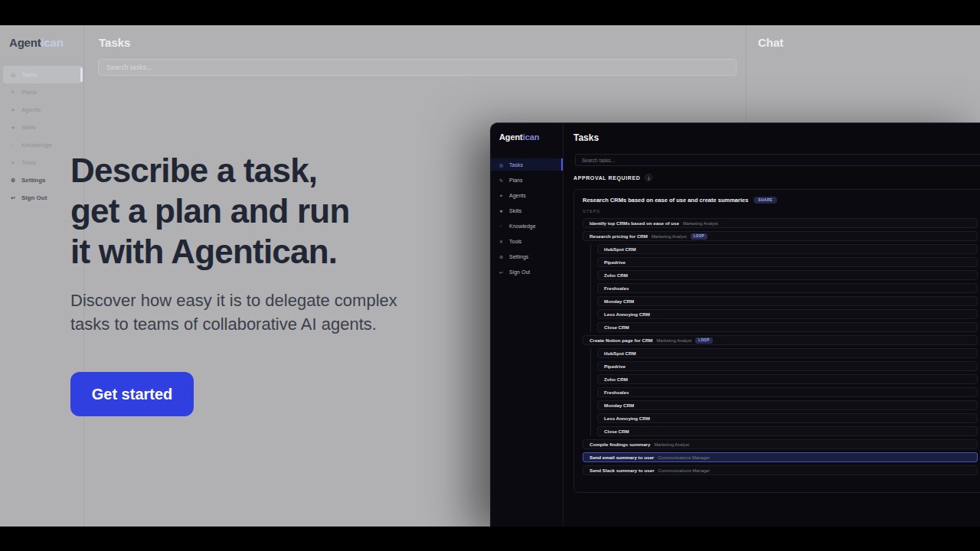 The height and width of the screenshot is (551, 980). What do you see at coordinates (780, 211) in the screenshot?
I see `steps-label: STEPS` at bounding box center [780, 211].